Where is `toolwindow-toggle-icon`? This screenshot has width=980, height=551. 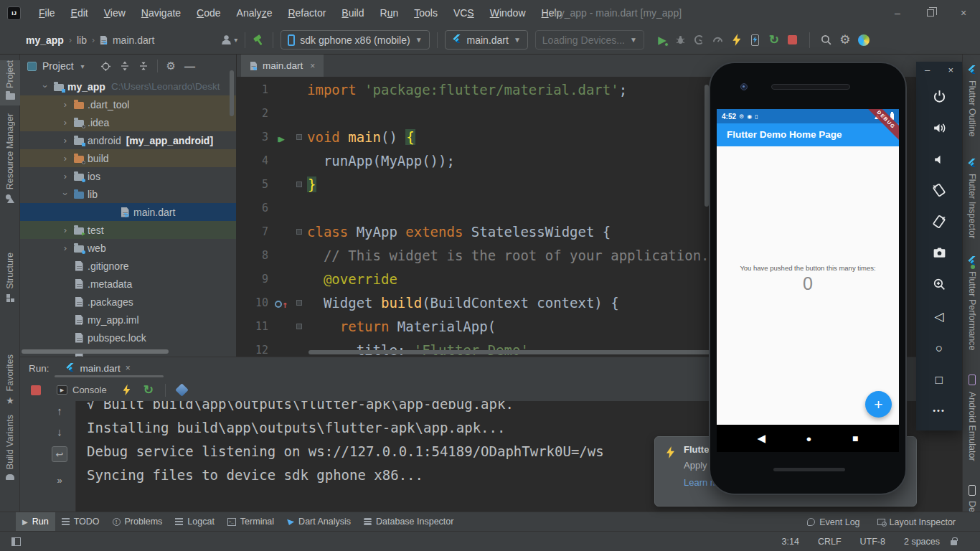 toolwindow-toggle-icon is located at coordinates (16, 542).